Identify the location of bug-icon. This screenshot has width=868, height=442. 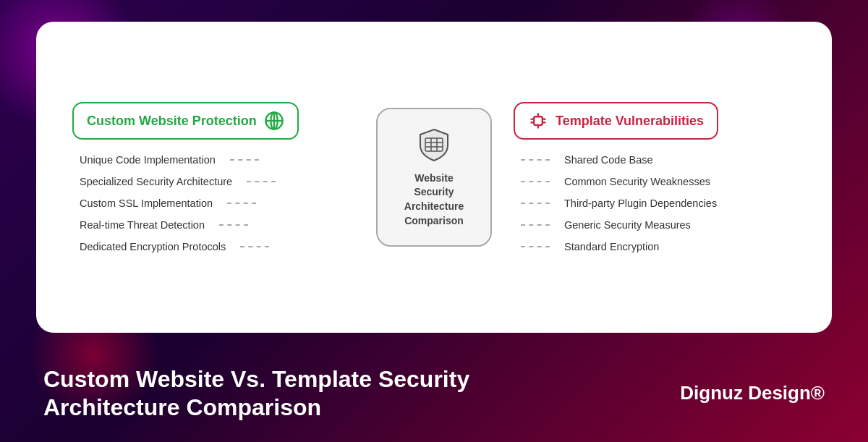
(538, 121).